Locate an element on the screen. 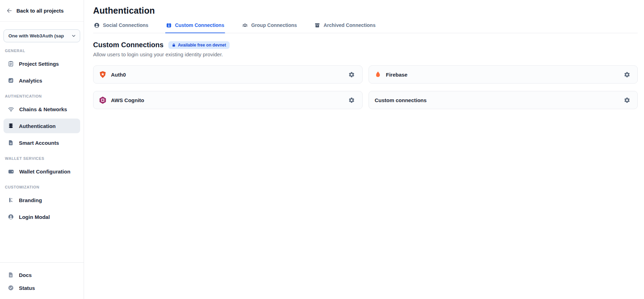 Image resolution: width=644 pixels, height=299 pixels. tab-label: Custom Connections is located at coordinates (200, 25).